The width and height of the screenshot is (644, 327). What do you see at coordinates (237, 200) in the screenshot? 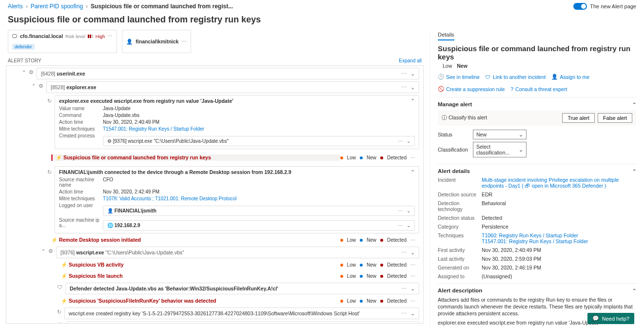
I see `event-rdp-session: FINANCIAL\jsmith connected to the device…` at bounding box center [237, 200].